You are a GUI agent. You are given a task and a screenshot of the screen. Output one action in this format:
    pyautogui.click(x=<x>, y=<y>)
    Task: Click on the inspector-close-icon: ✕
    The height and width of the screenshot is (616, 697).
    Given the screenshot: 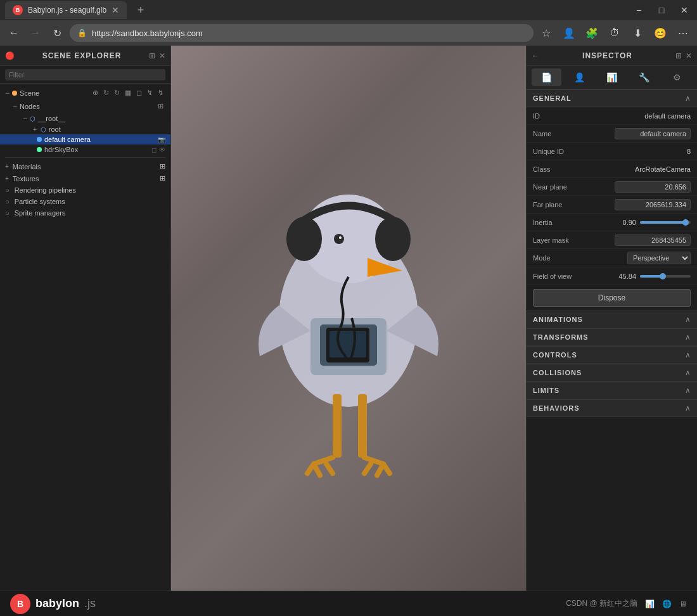 What is the action you would take?
    pyautogui.click(x=689, y=56)
    